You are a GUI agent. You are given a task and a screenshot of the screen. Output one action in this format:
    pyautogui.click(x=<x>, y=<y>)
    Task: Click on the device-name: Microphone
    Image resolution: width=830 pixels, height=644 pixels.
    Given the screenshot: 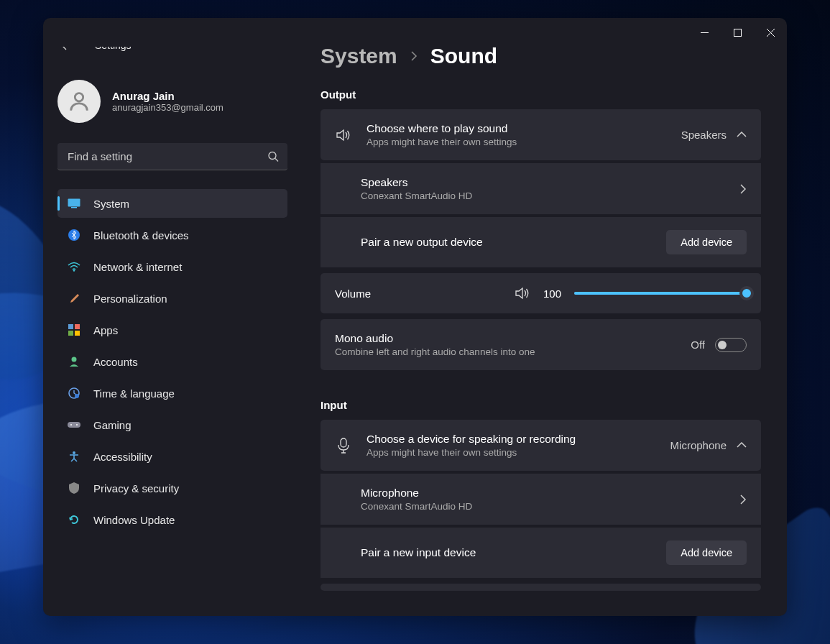 What is the action you would take?
    pyautogui.click(x=543, y=493)
    